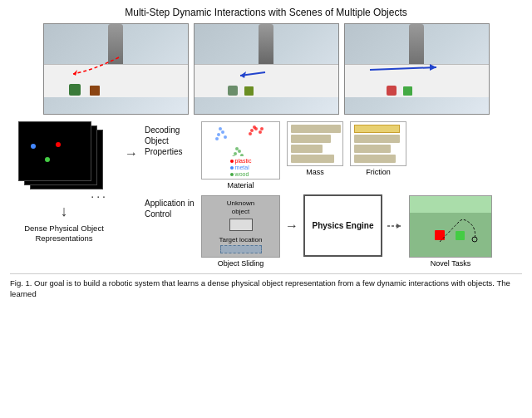 This screenshot has width=532, height=418. Describe the element at coordinates (333, 155) in the screenshot. I see `decoding-row: Decoding Object Properties` at that location.